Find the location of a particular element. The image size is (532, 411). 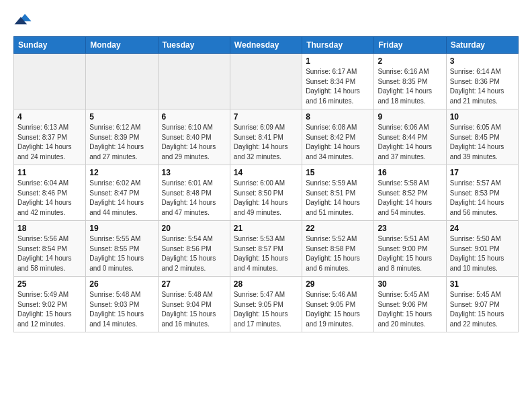

day-number: 25 is located at coordinates (50, 284).